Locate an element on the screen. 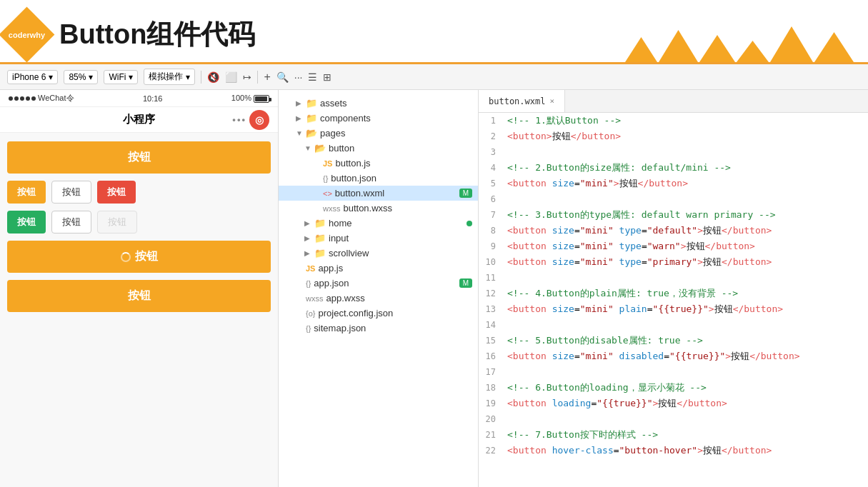  code-line-22: 22<button hover-class="button-hover">按钮<… is located at coordinates (673, 451).